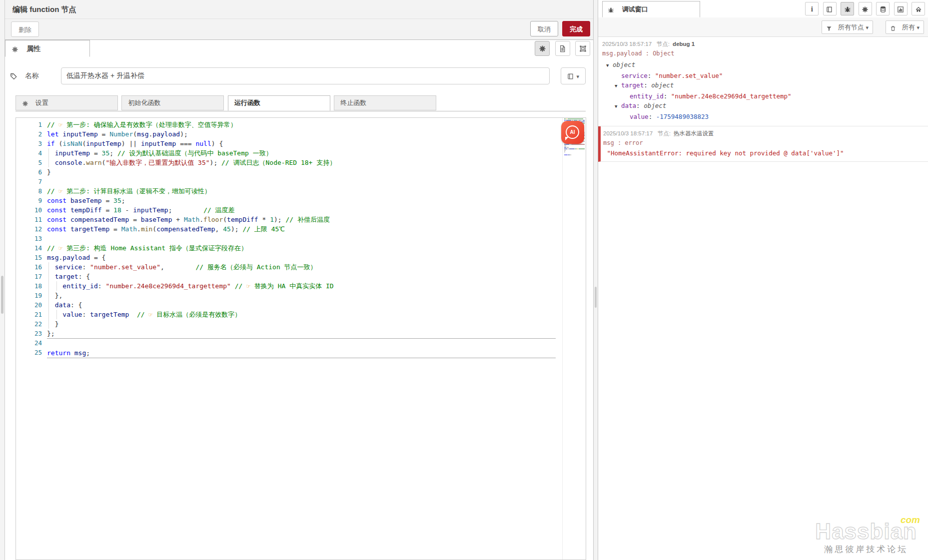  Describe the element at coordinates (544, 29) in the screenshot. I see `cancel-button: 取消` at that location.